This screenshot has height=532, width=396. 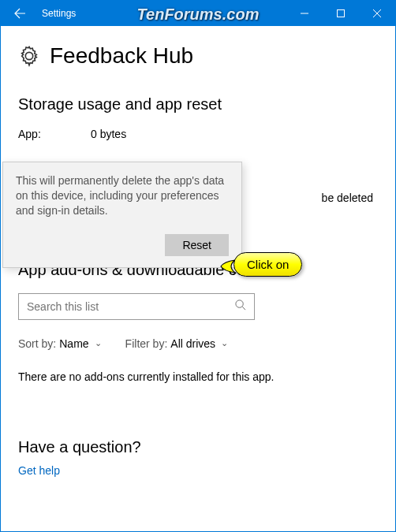 I want to click on addons-empty-message: There are no add-ons currently installed…, so click(x=198, y=377).